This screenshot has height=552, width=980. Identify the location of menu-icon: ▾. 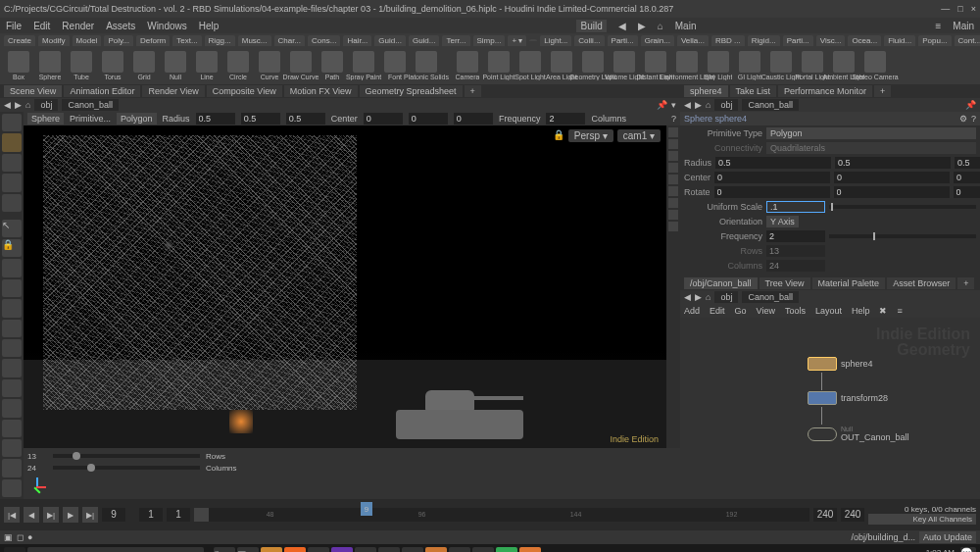
(674, 105).